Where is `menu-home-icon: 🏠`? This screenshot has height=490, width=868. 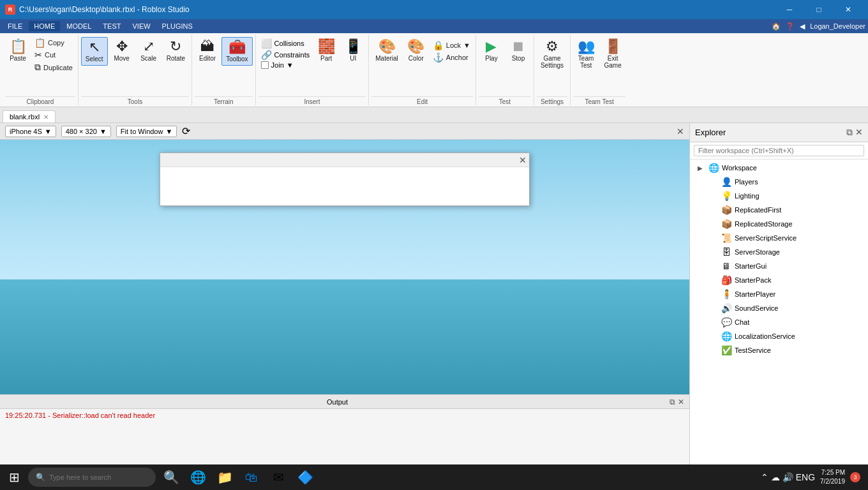 menu-home-icon: 🏠 is located at coordinates (776, 27).